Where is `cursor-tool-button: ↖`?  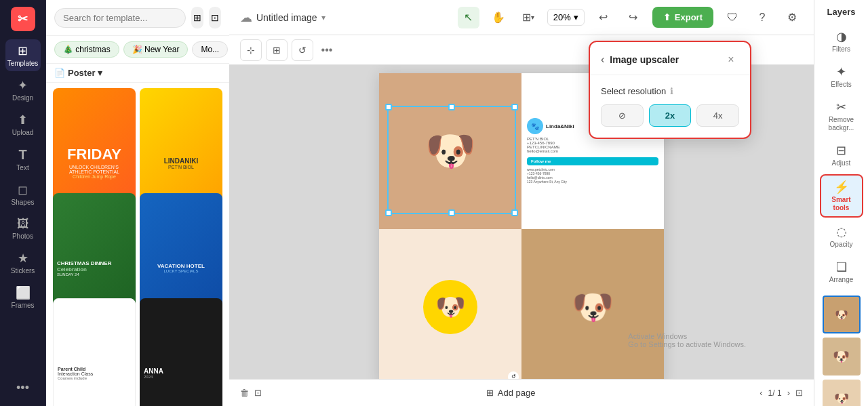 cursor-tool-button: ↖ is located at coordinates (469, 18).